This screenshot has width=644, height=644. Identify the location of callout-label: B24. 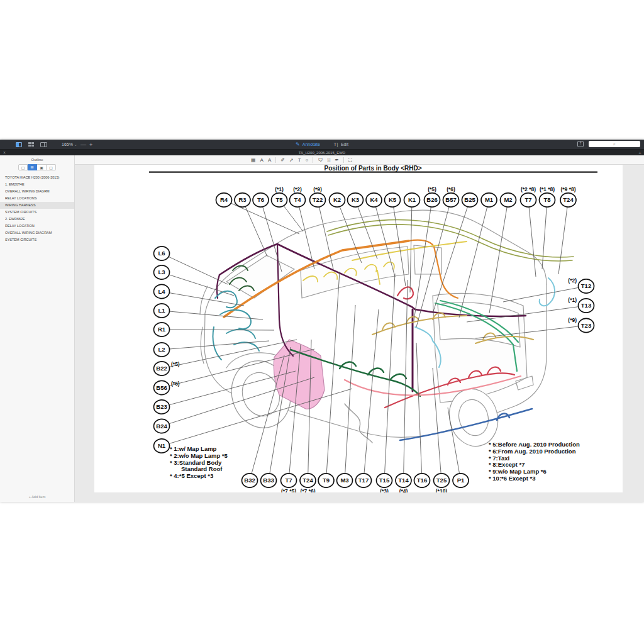
(162, 426).